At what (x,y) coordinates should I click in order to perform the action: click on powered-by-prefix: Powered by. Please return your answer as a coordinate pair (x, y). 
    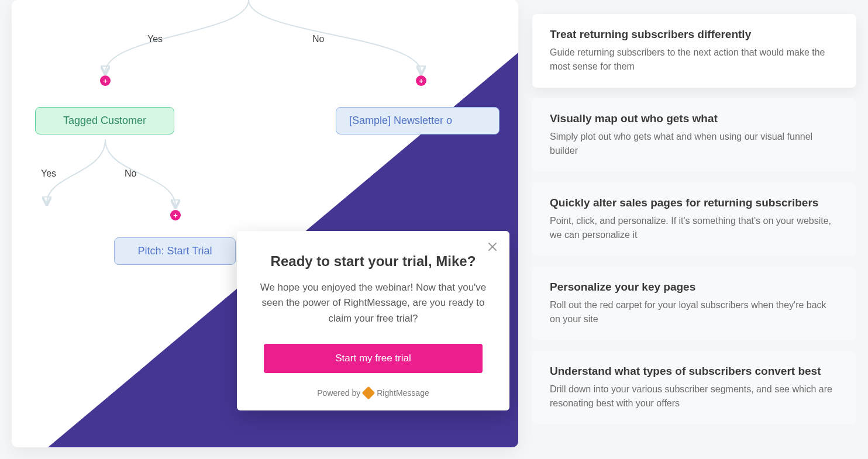
    Looking at the image, I should click on (339, 393).